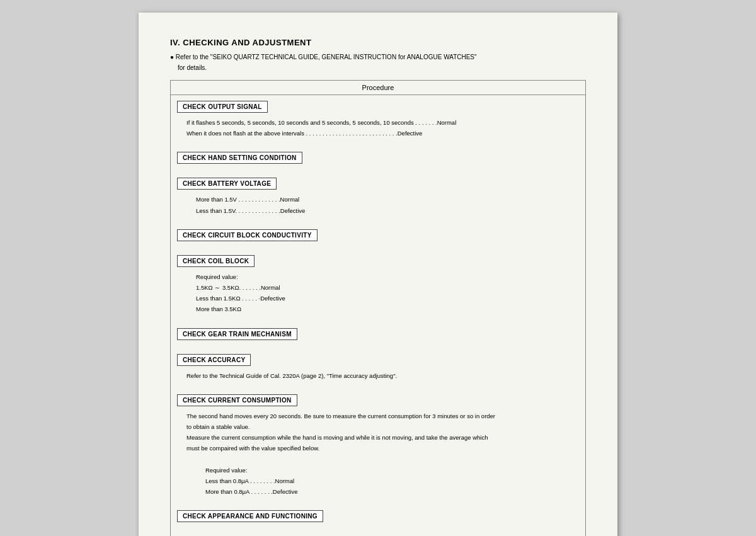  What do you see at coordinates (378, 368) in the screenshot?
I see `section-accuracy: CHECK ACCURACY Refer to the Technical Gu…` at bounding box center [378, 368].